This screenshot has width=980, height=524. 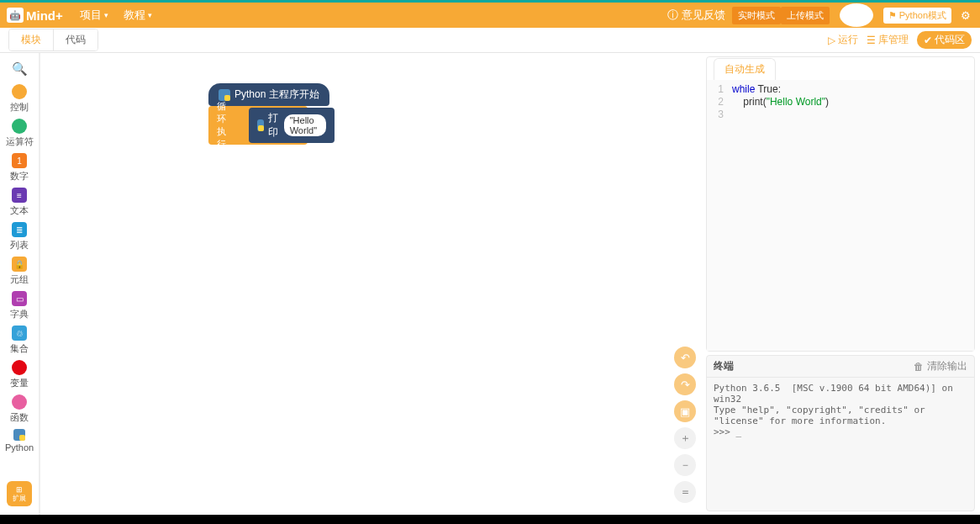 I want to click on logo-icon: 🤖, so click(x=15, y=15).